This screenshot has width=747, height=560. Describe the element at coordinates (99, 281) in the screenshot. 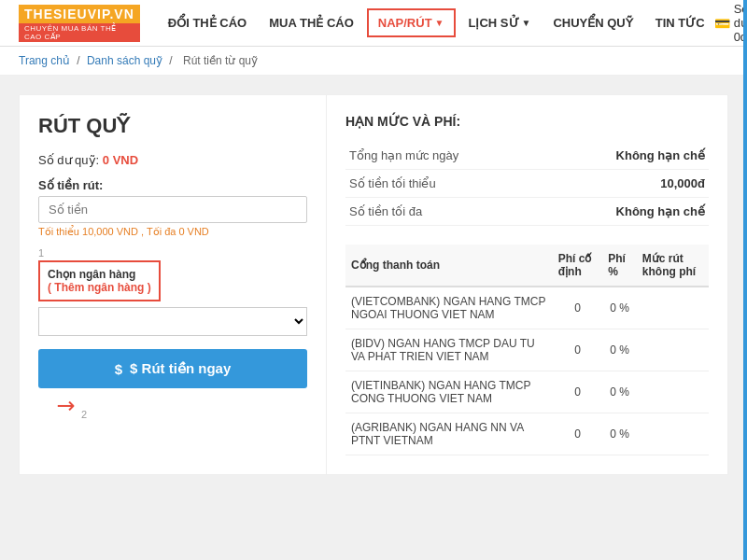

I see `bank-label-box: Chọn ngân hàng ( Thêm ngân hàng )` at that location.